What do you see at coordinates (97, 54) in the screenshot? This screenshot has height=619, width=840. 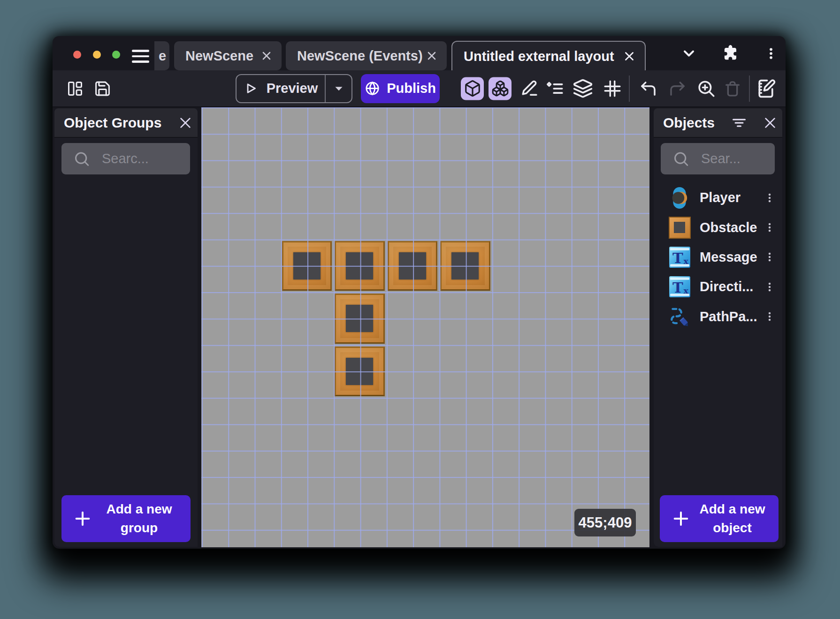 I see `traffic-minimize-button` at bounding box center [97, 54].